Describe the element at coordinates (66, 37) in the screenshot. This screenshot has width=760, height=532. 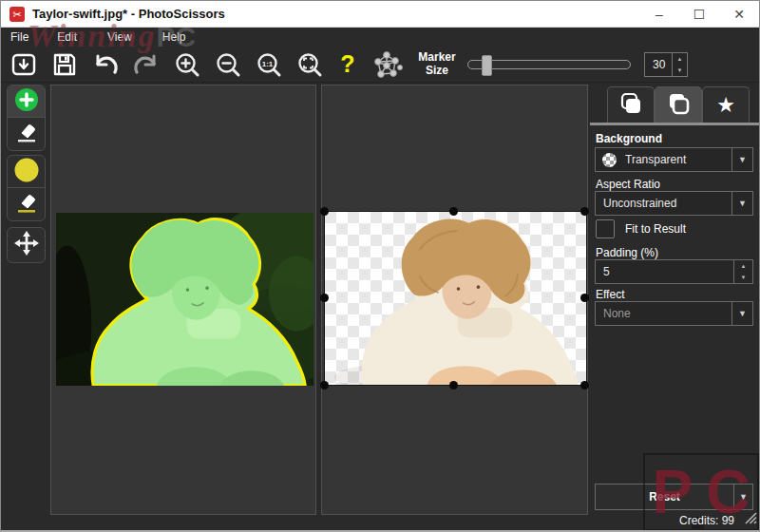
I see `menu-edit: Edit` at that location.